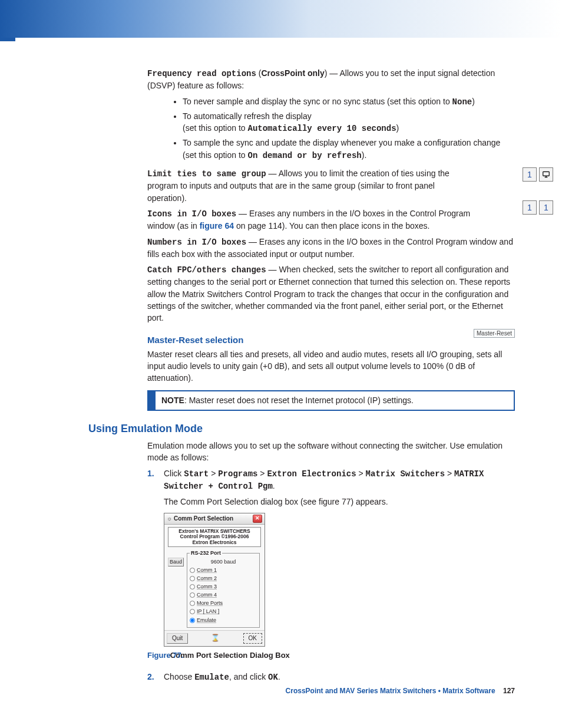 Image resolution: width=562 pixels, height=728 pixels. Describe the element at coordinates (217, 226) in the screenshot. I see `figure-link: figure 64` at that location.